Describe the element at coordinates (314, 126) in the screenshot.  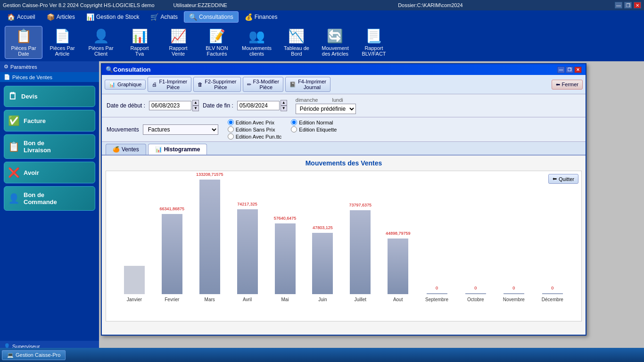
I see `edition-col2: Edition Normal Edition Etiquette` at that location.